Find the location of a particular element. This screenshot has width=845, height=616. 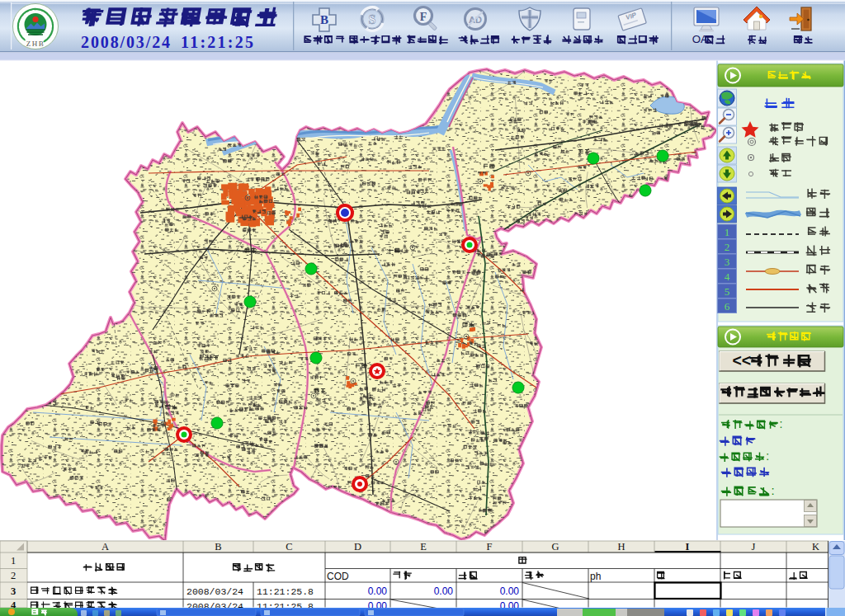

svg-text: 11:21:25.8 is located at coordinates (286, 592).